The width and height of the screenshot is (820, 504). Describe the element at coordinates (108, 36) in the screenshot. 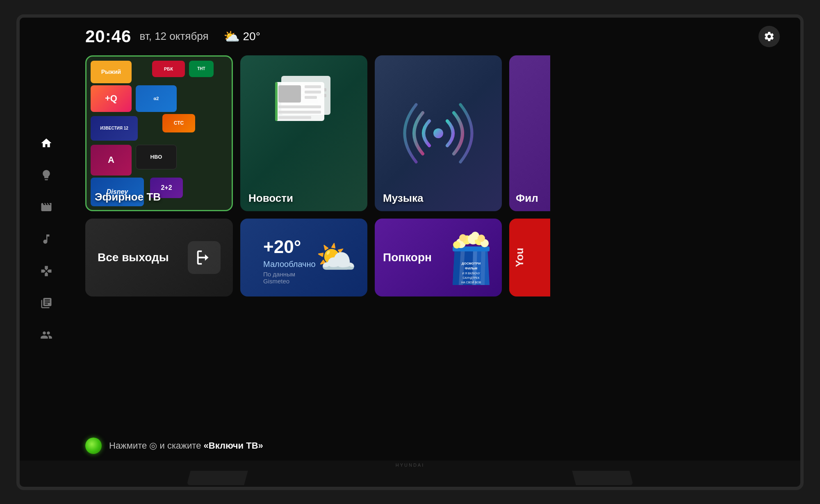

I see `clock-time: 20:46` at that location.